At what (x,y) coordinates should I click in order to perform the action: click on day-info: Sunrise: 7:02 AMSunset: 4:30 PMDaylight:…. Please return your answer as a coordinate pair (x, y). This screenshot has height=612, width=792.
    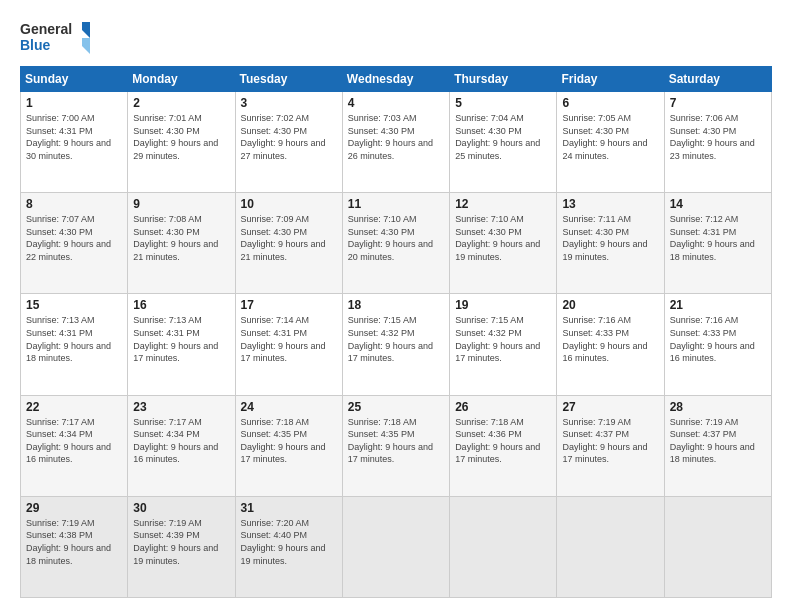
    Looking at the image, I should click on (284, 137).